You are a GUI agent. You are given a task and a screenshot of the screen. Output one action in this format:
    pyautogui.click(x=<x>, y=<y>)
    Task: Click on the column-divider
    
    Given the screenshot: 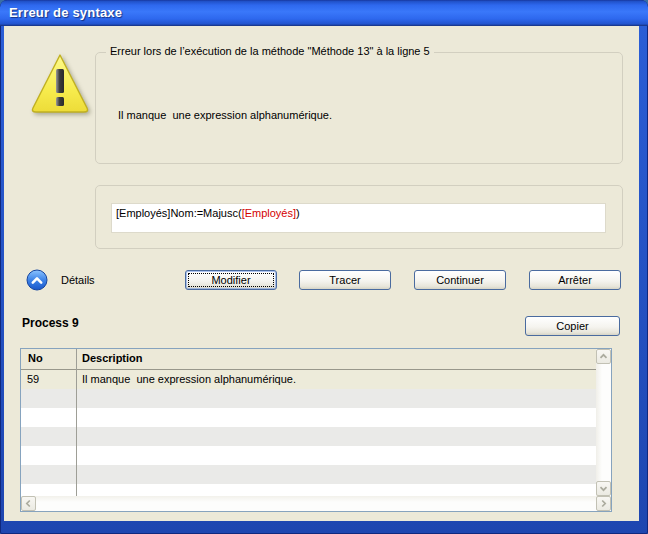 What is the action you would take?
    pyautogui.click(x=76, y=422)
    